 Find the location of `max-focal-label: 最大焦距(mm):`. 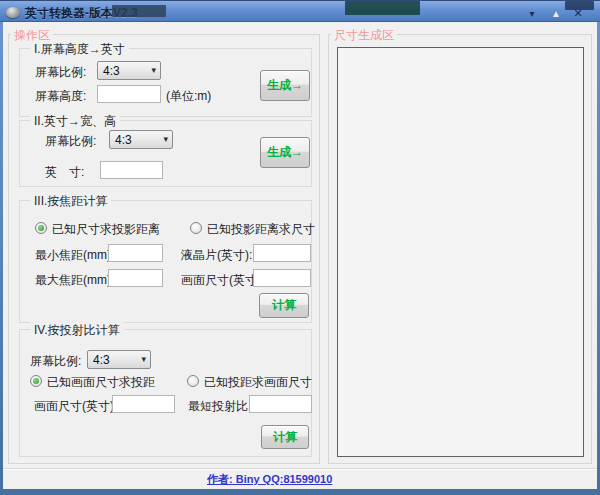

max-focal-label: 最大焦距(mm): is located at coordinates (74, 280).